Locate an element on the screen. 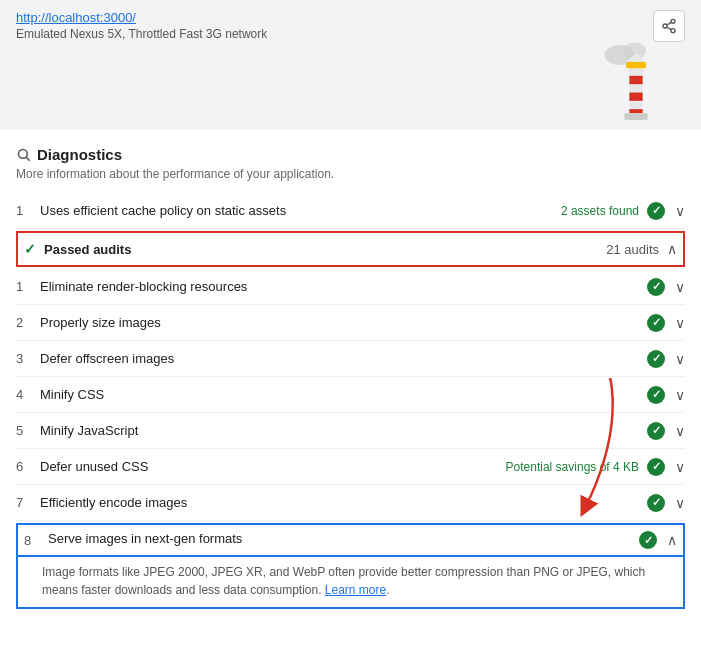 The height and width of the screenshot is (651, 701). audit-item-number: 6 is located at coordinates (28, 466).